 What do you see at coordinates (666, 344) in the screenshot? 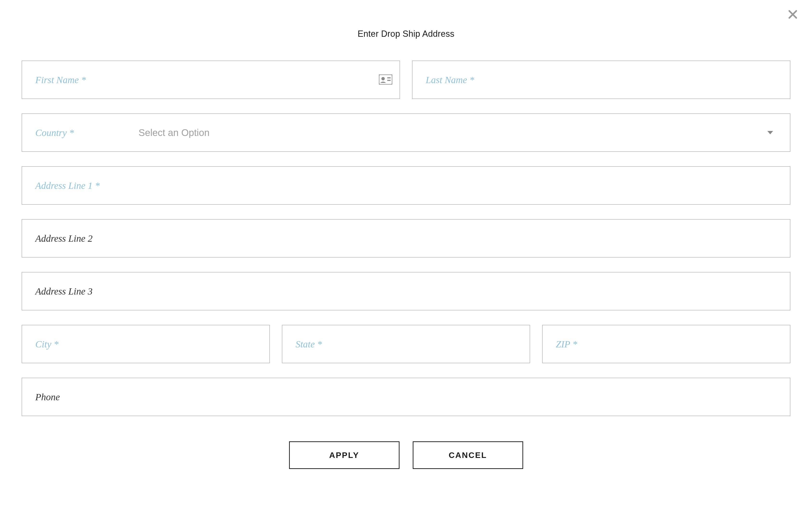
I see `zip-field: ZIP *` at bounding box center [666, 344].